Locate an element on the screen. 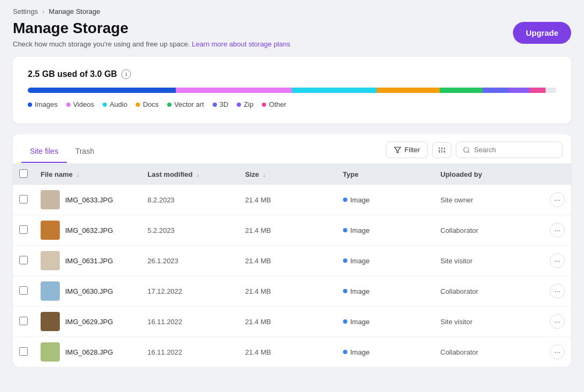 This screenshot has width=584, height=392. legend-label: Audio is located at coordinates (119, 105).